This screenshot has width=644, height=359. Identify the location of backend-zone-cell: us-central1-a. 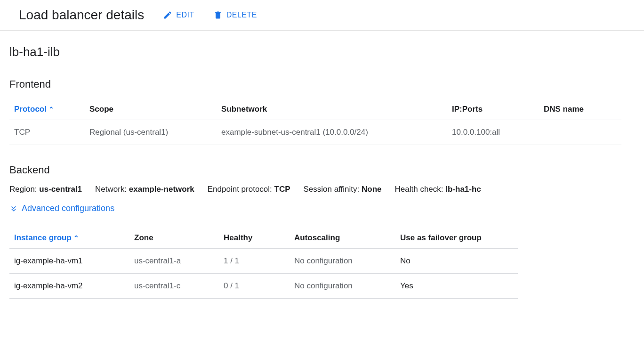
(174, 261).